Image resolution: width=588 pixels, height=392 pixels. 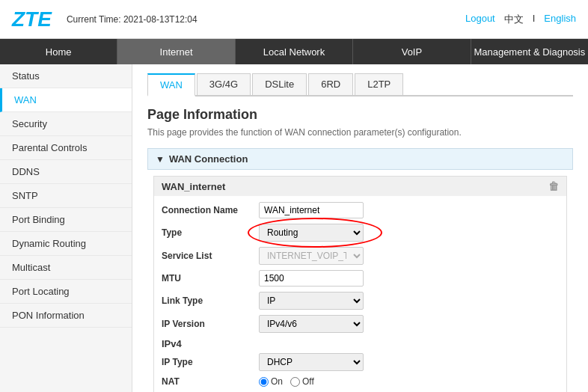 What do you see at coordinates (295, 382) in the screenshot?
I see `nat-off-radio` at bounding box center [295, 382].